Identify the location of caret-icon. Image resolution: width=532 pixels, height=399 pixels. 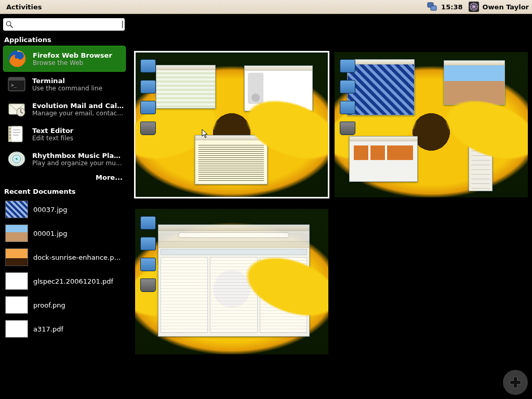
(123, 24).